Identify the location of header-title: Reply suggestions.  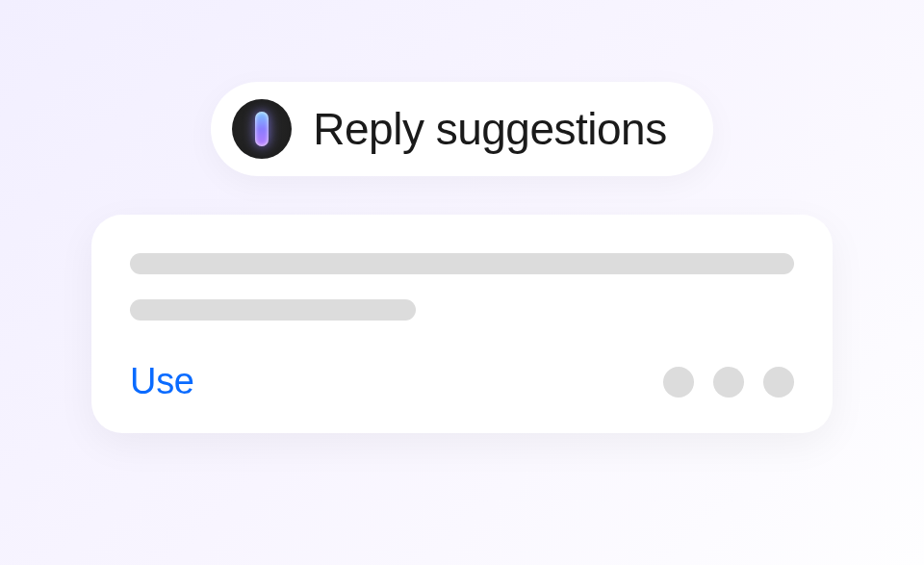
(489, 129).